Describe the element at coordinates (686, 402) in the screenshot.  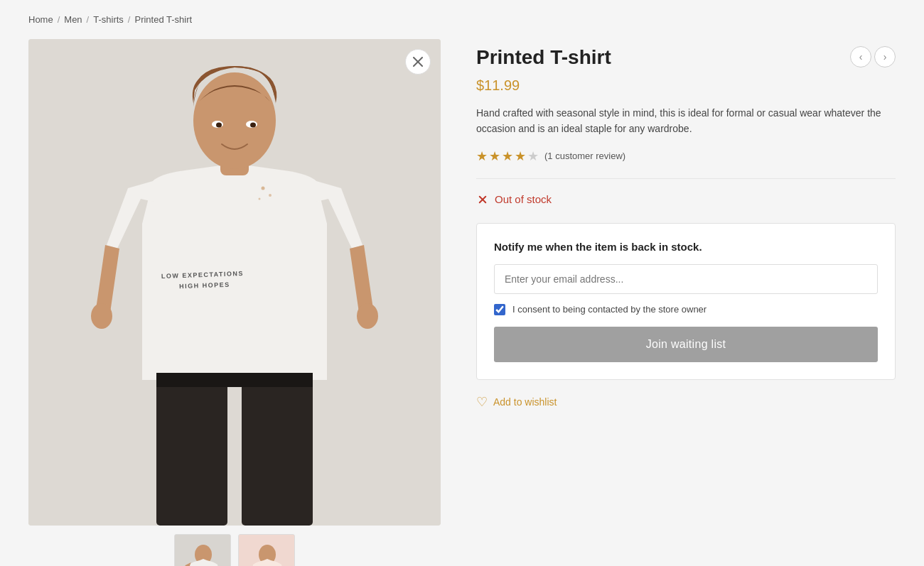
I see `wishlist-row: ♡ Add to wishlist` at that location.